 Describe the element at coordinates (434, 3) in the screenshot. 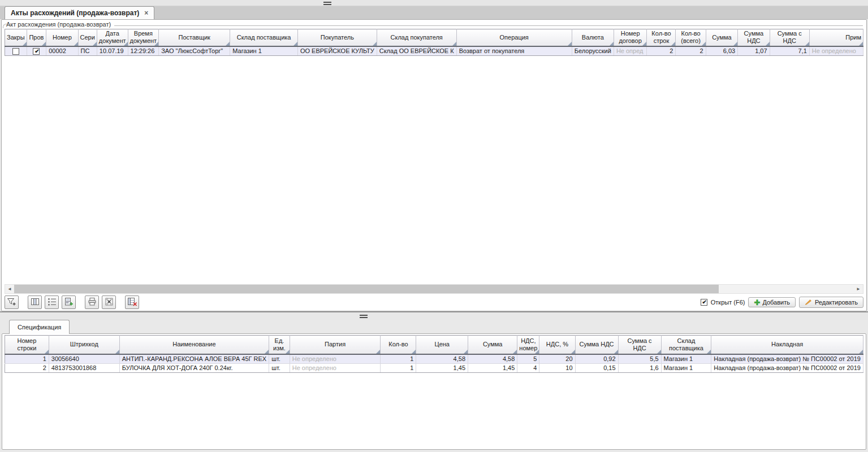

I see `top-splitter-bar` at that location.